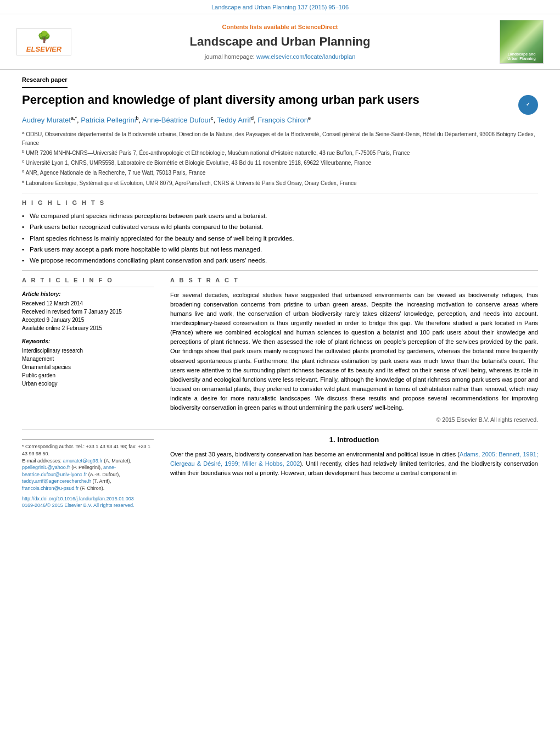  I want to click on elsevier-brand: ELSEVIER, so click(44, 49).